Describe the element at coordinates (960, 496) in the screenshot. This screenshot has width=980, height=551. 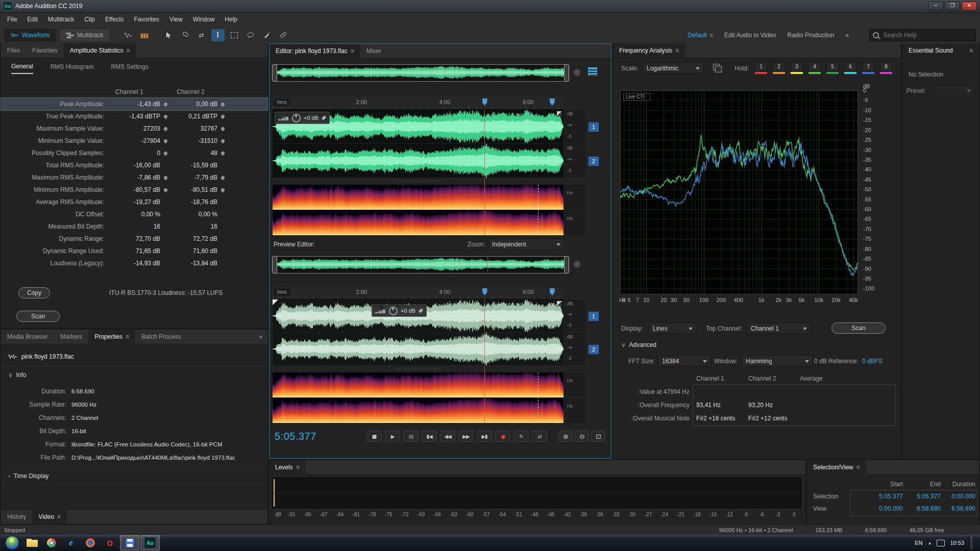
I see `selection-duration: 0:00.000` at that location.